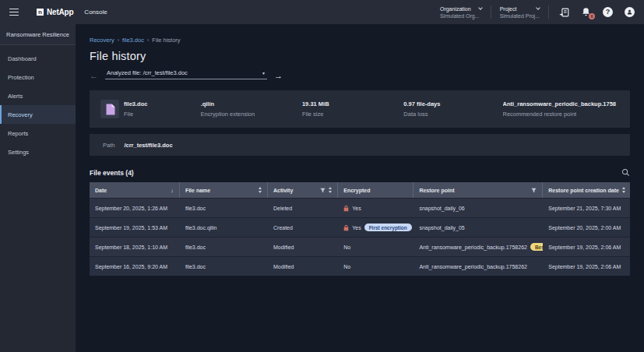 This screenshot has width=644, height=352. I want to click on project-switcher: Project Simulated Proj..., so click(520, 12).